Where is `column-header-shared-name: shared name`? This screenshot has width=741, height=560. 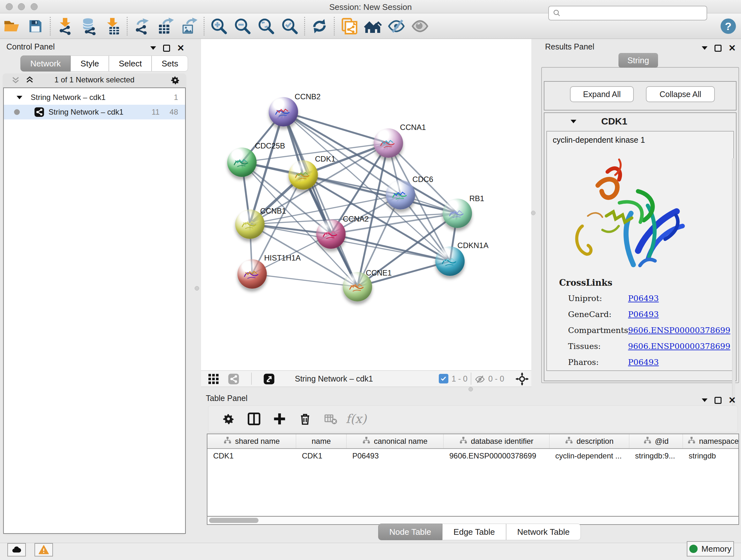
column-header-shared-name: shared name is located at coordinates (252, 441).